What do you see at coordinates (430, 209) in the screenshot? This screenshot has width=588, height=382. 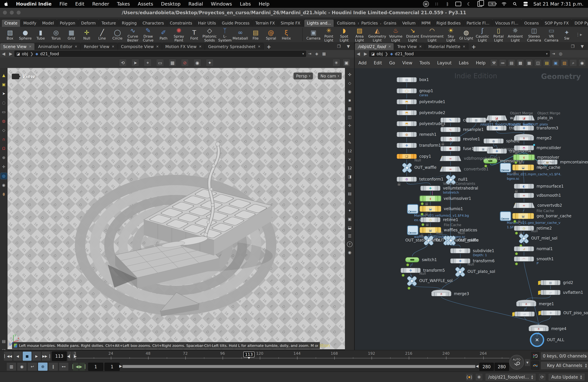 I see `node-vellumio1: ⬓vellumio1Mardini_d21.vellumio1_v1.$F4.b…` at bounding box center [430, 209].